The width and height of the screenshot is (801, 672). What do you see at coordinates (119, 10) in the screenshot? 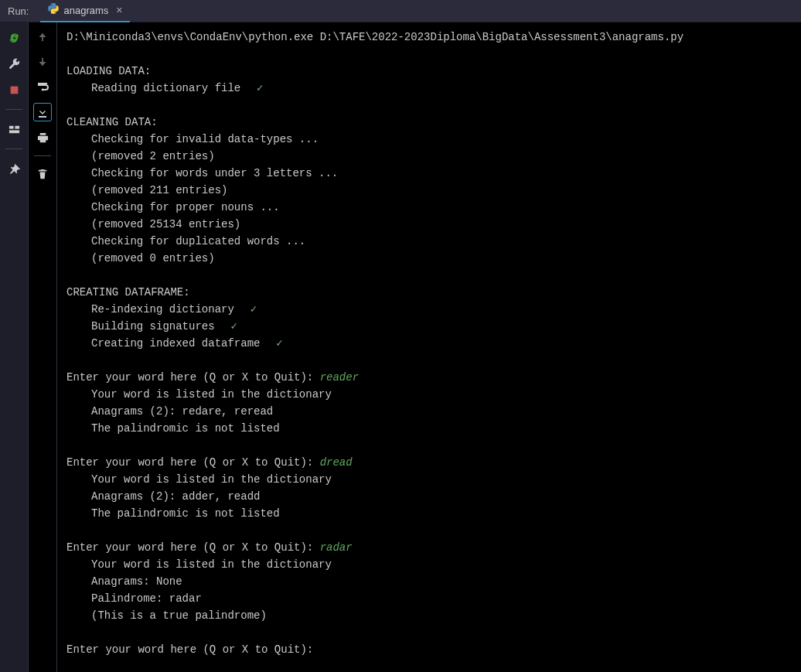
I see `close-icon: ×` at bounding box center [119, 10].